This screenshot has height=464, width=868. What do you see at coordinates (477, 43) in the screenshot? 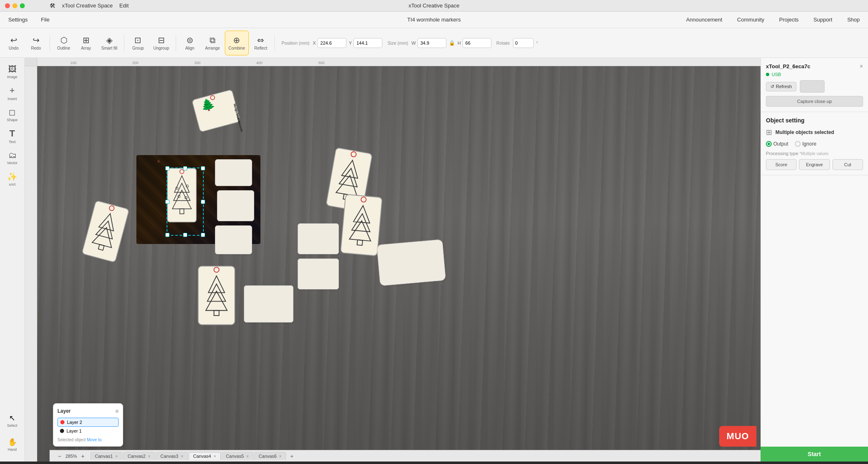
I see `h-input` at bounding box center [477, 43].